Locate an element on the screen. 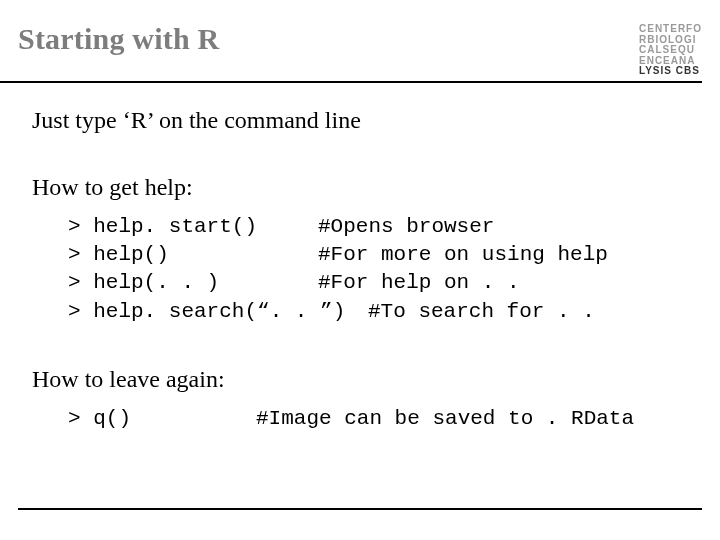 This screenshot has height=540, width=720. footer-rule is located at coordinates (360, 509).